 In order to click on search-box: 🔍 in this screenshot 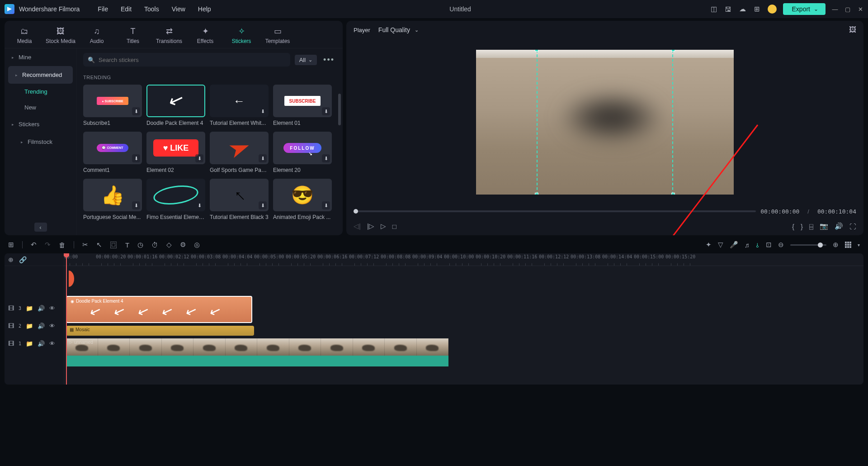, I will do `click(187, 60)`.